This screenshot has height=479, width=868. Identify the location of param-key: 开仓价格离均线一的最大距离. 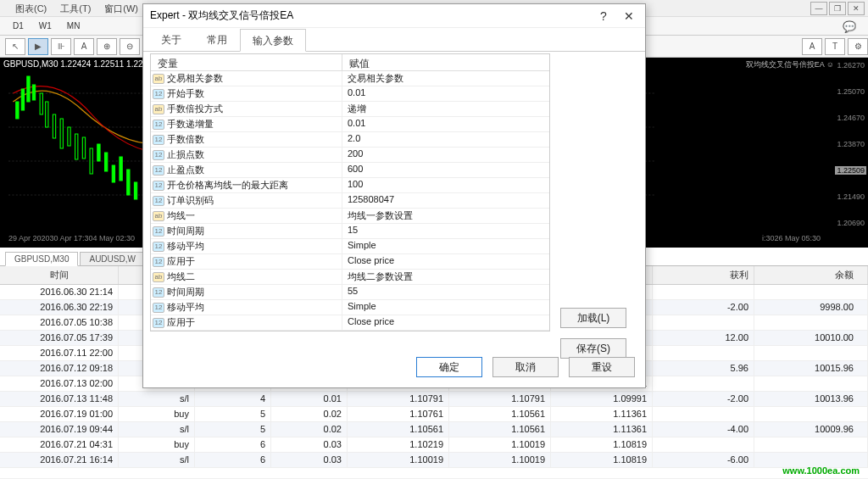
(227, 185).